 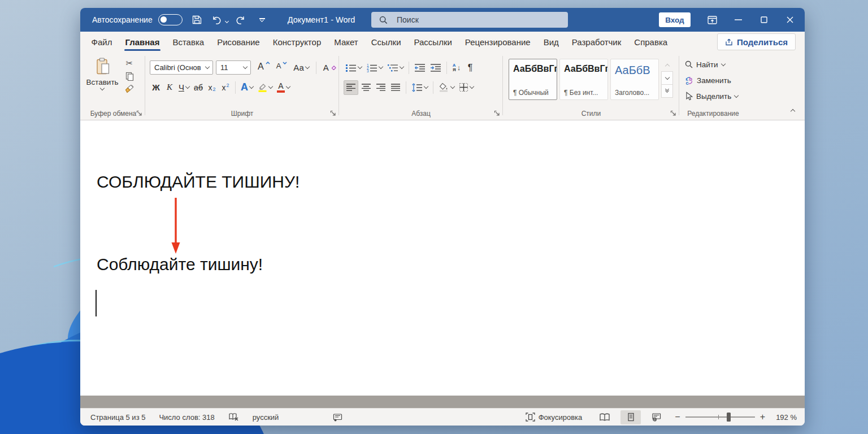 What do you see at coordinates (420, 68) in the screenshot?
I see `decrease-indent-button` at bounding box center [420, 68].